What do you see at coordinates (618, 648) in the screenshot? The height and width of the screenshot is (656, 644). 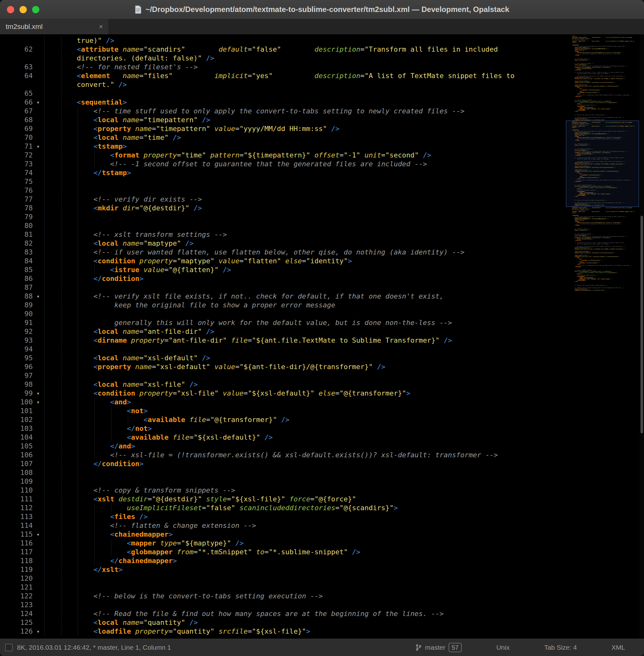 I see `syntax-indicator: XML` at bounding box center [618, 648].